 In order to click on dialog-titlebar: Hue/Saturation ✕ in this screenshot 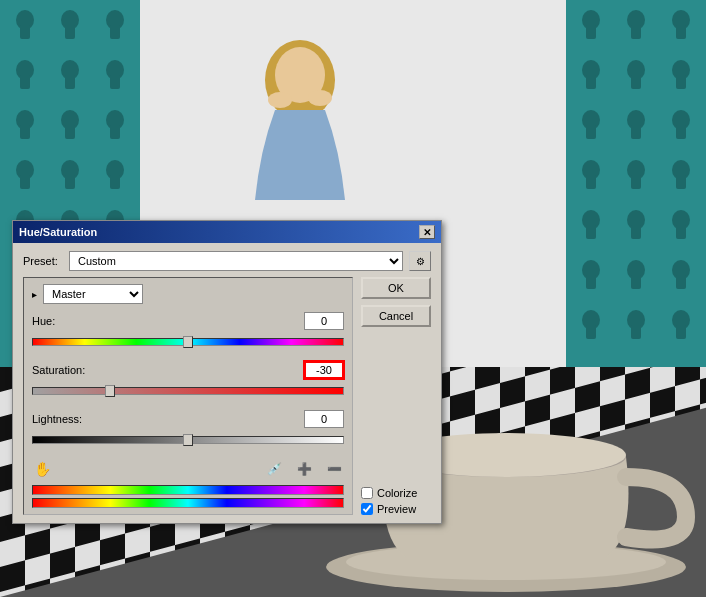, I will do `click(227, 232)`.